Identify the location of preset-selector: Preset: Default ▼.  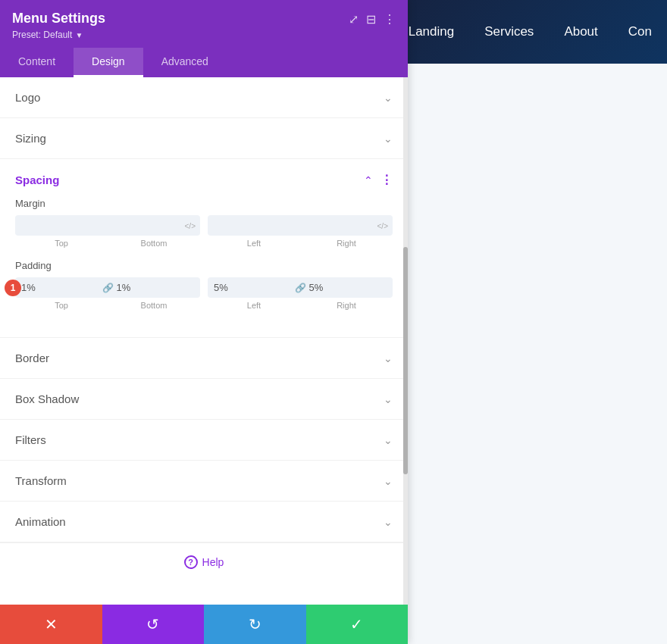
(59, 35).